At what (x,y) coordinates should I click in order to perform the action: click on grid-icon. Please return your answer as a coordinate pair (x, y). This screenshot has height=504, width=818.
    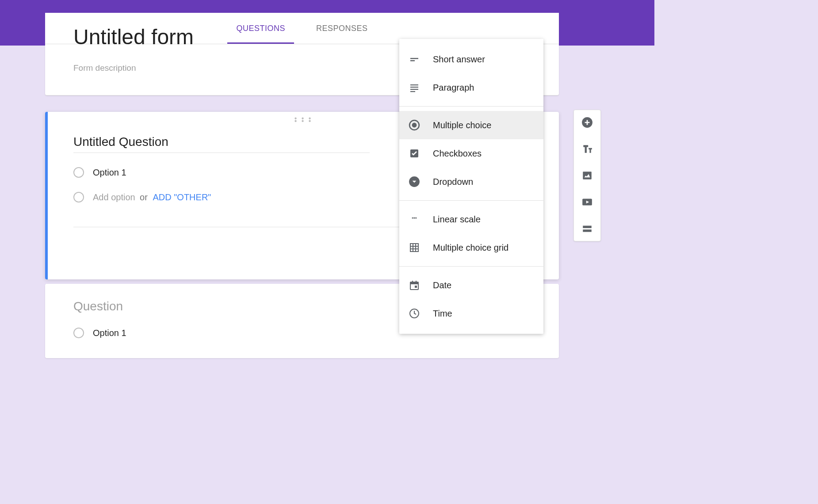
    Looking at the image, I should click on (414, 248).